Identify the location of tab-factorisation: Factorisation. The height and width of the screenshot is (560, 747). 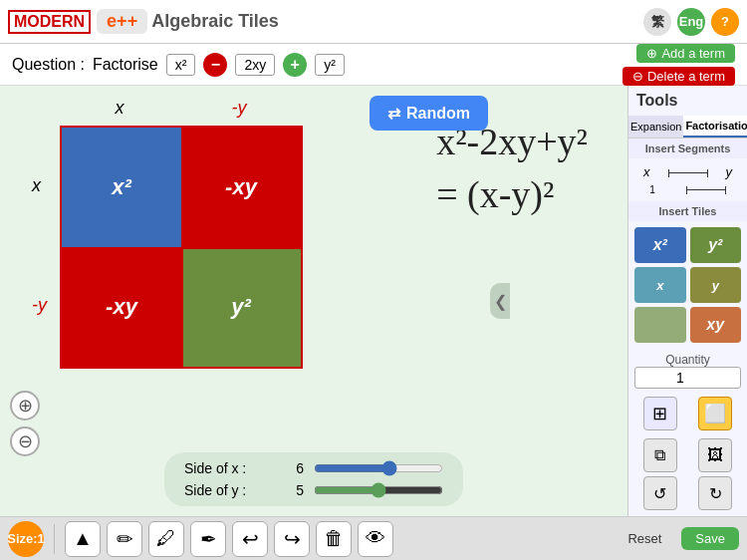
(715, 127).